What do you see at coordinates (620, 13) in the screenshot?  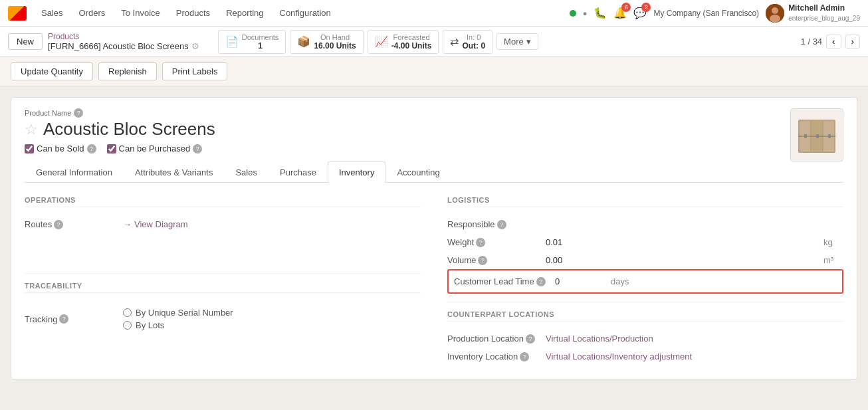 I see `bell-icon: 🔔 6` at bounding box center [620, 13].